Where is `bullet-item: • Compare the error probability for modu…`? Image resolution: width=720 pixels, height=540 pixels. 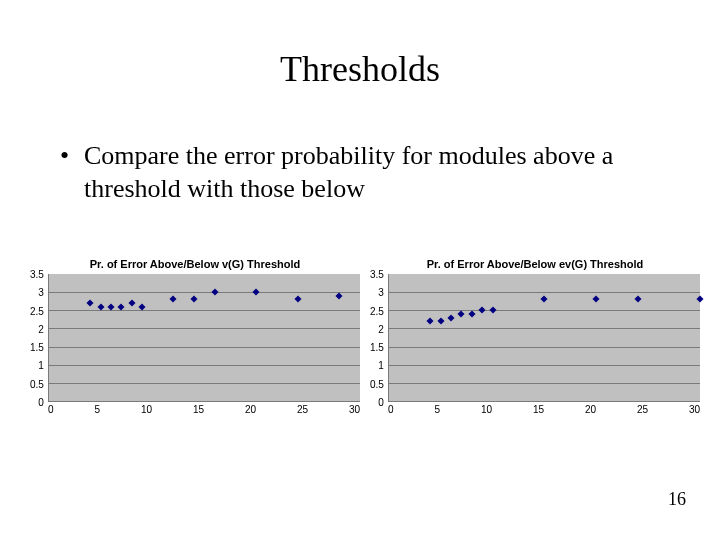 bullet-item: • Compare the error probability for modu… is located at coordinates (360, 172).